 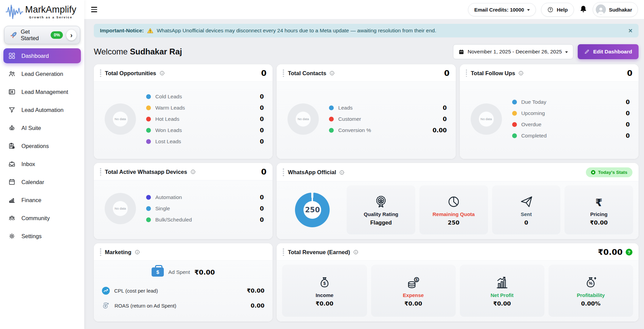 What do you see at coordinates (454, 223) in the screenshot?
I see `tile-value: 250` at bounding box center [454, 223].